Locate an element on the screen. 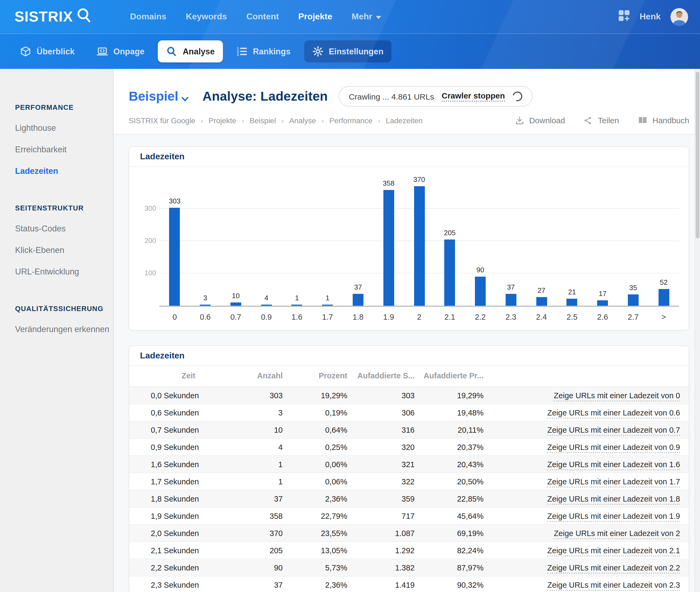 Image resolution: width=700 pixels, height=592 pixels. chart-bar-2.3 is located at coordinates (511, 300).